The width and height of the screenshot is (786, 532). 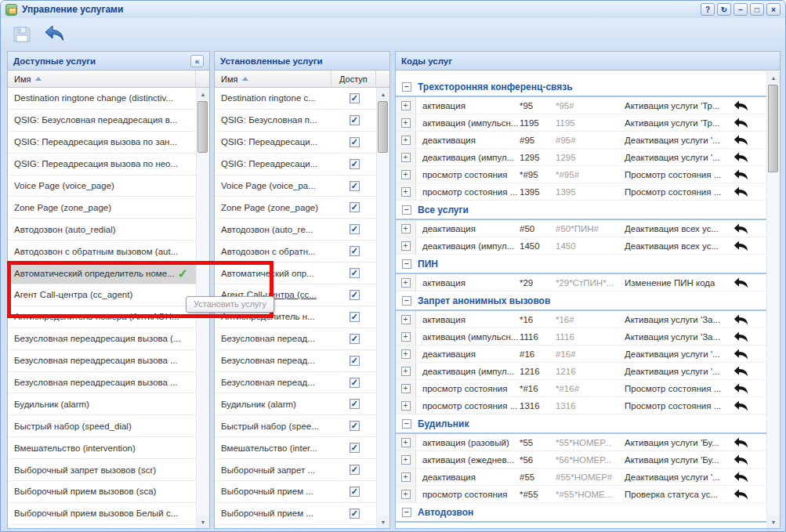 What do you see at coordinates (581, 88) in the screenshot?
I see `group-header: Трехсторонняя конференц-связь` at bounding box center [581, 88].